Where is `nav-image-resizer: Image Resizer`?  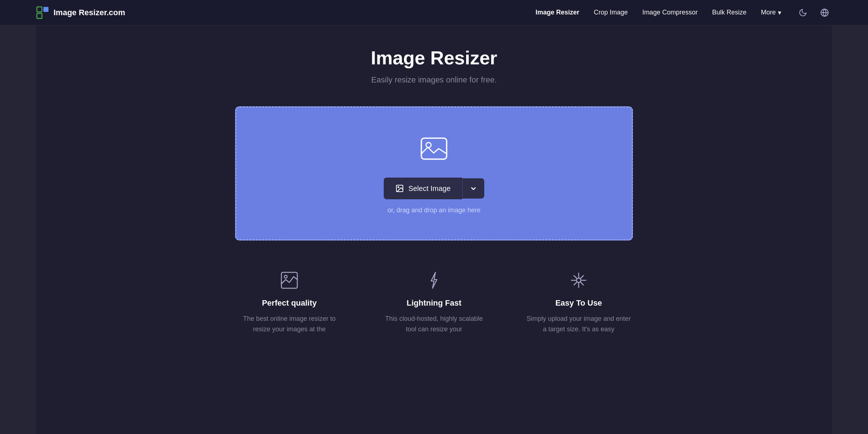
nav-image-resizer: Image Resizer is located at coordinates (558, 12).